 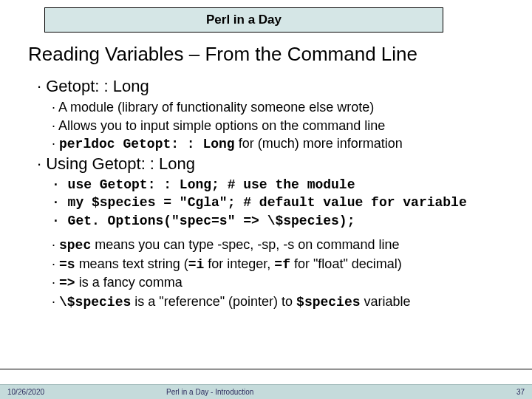 I want to click on text: variable, so click(x=386, y=301).